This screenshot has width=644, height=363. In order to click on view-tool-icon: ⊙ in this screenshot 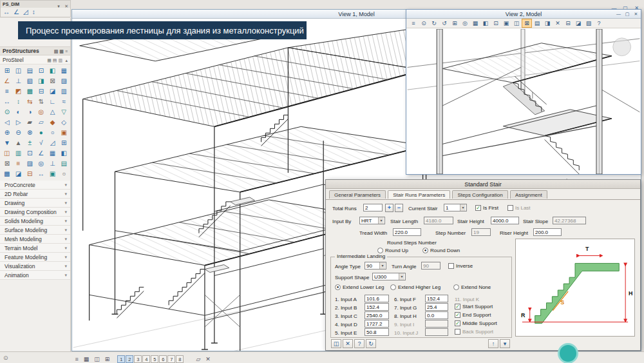, I will do `click(424, 23)`.